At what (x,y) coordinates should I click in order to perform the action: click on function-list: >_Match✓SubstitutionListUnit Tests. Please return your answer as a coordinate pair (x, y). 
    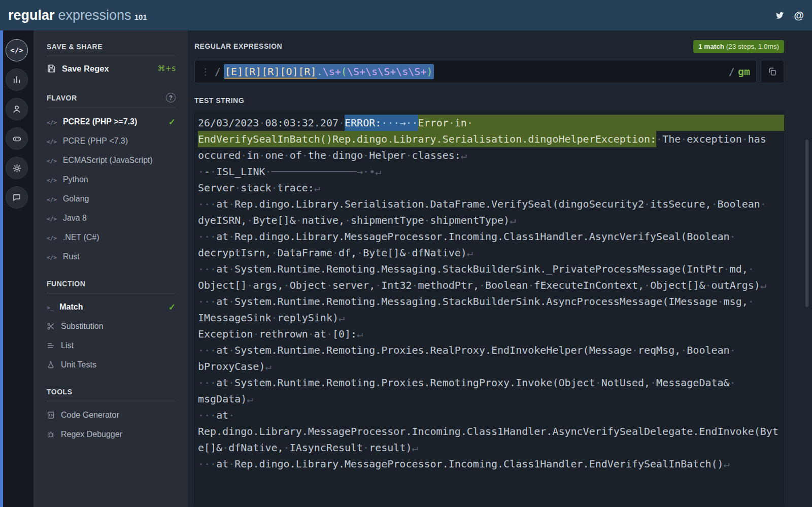
    Looking at the image, I should click on (111, 336).